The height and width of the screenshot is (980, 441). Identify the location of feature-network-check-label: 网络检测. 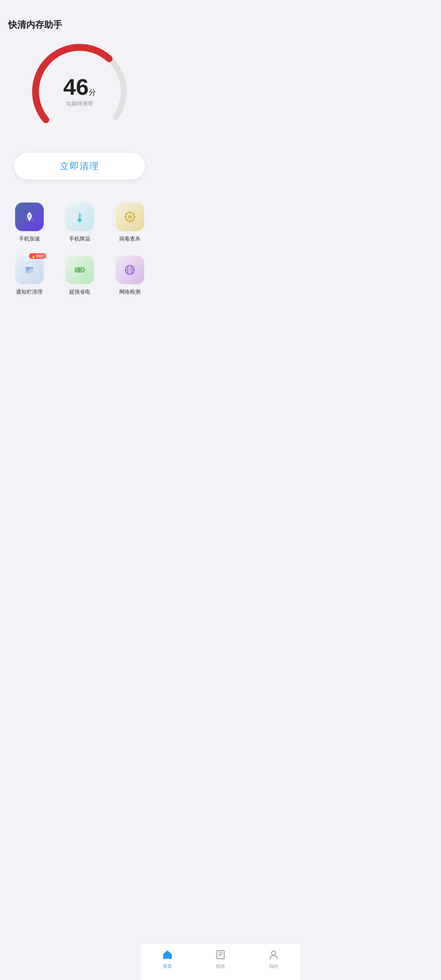
(130, 292).